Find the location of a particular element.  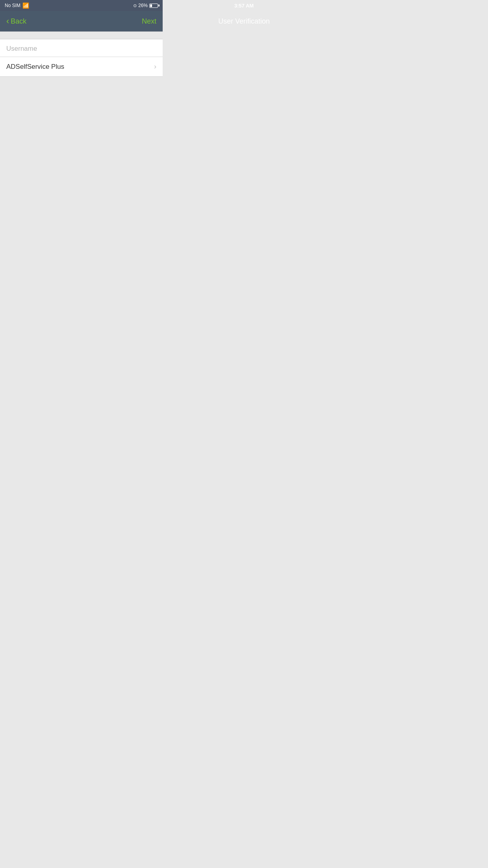

back-button: ‹ Back is located at coordinates (17, 21).